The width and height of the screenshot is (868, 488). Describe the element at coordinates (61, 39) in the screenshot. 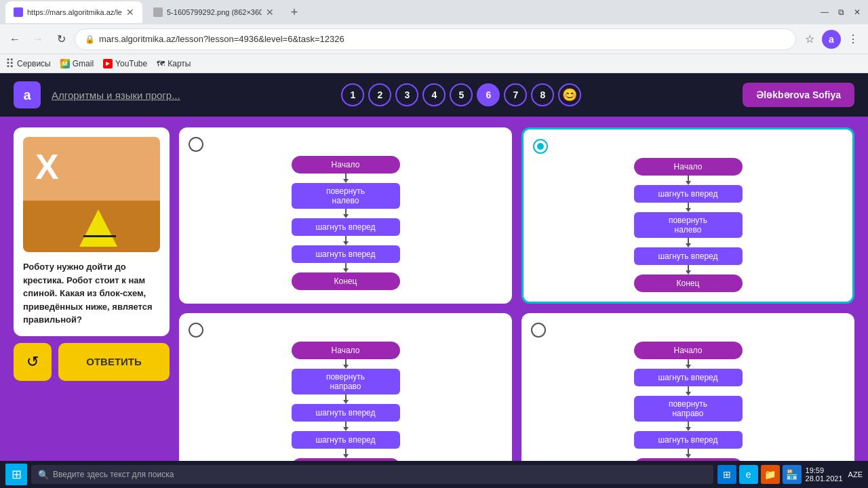

I see `refresh-button: ↻` at that location.